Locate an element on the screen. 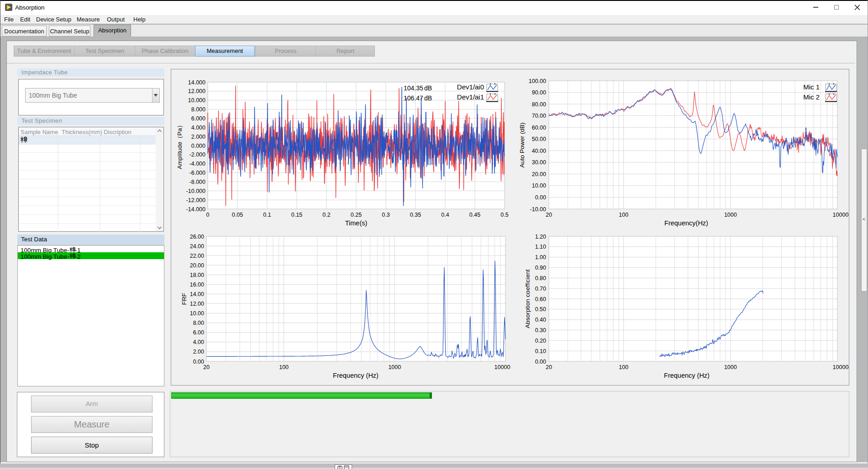  svg-text: 14.00 is located at coordinates (197, 294).